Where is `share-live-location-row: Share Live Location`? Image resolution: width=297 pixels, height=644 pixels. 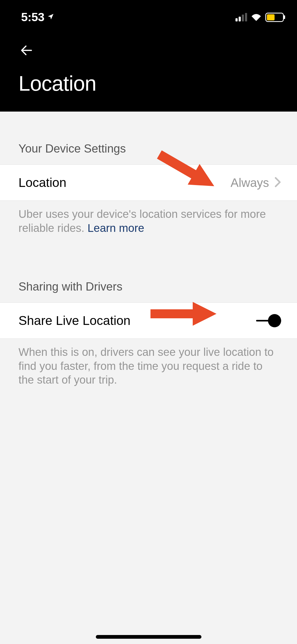 share-live-location-row: Share Live Location is located at coordinates (148, 321).